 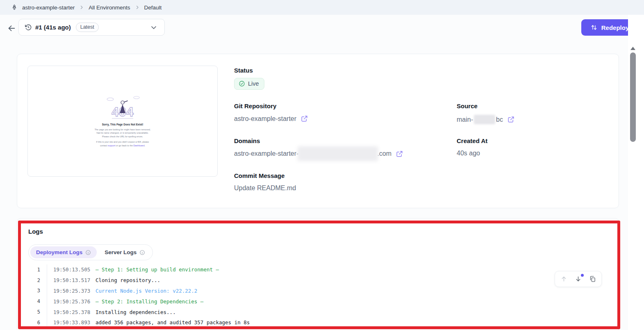 What do you see at coordinates (75, 291) in the screenshot?
I see `log-timestamp: 19:50:25.373` at bounding box center [75, 291].